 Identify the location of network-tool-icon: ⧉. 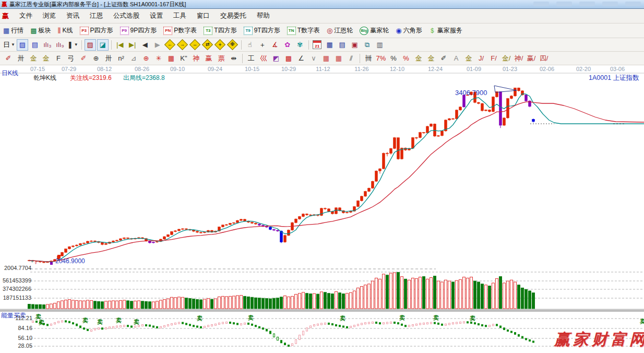
(367, 45).